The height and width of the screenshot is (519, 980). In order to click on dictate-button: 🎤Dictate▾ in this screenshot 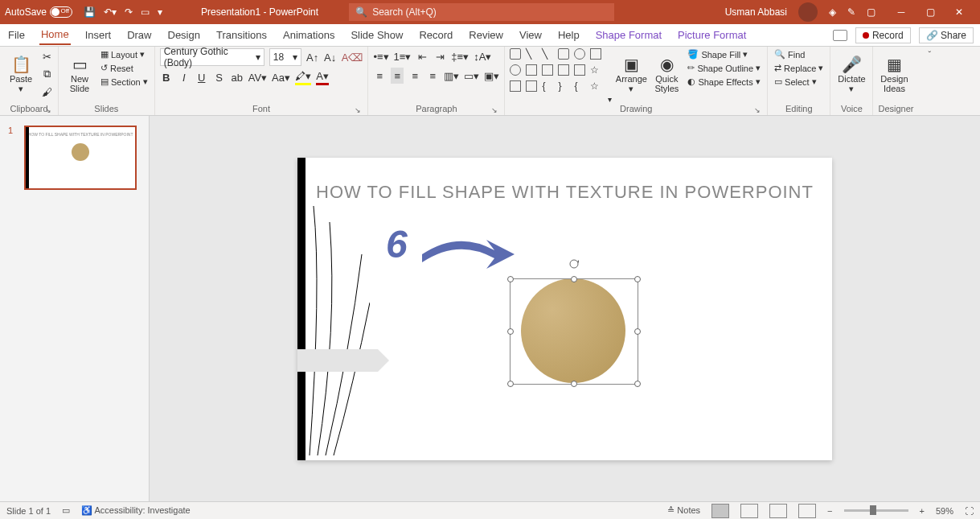, I will do `click(851, 74)`.